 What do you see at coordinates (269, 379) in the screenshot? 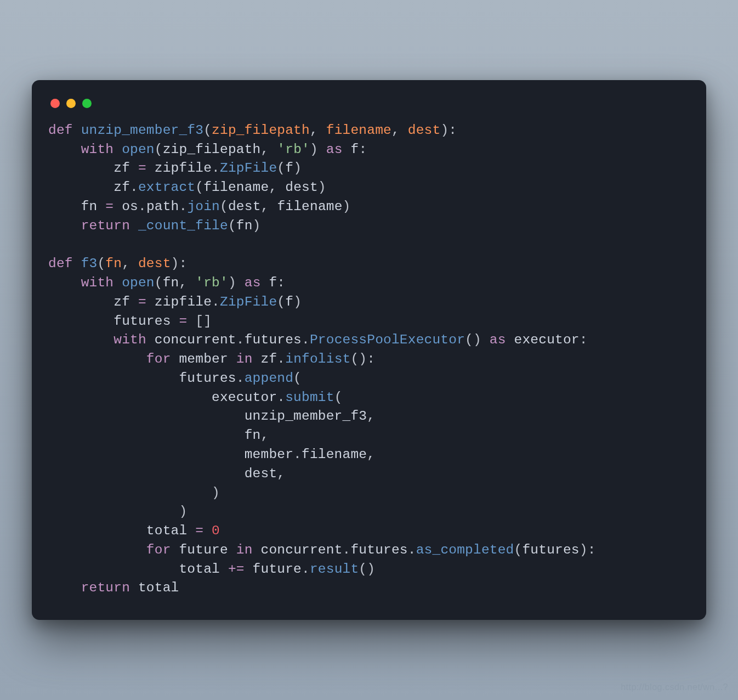
I see `code-token: append` at bounding box center [269, 379].